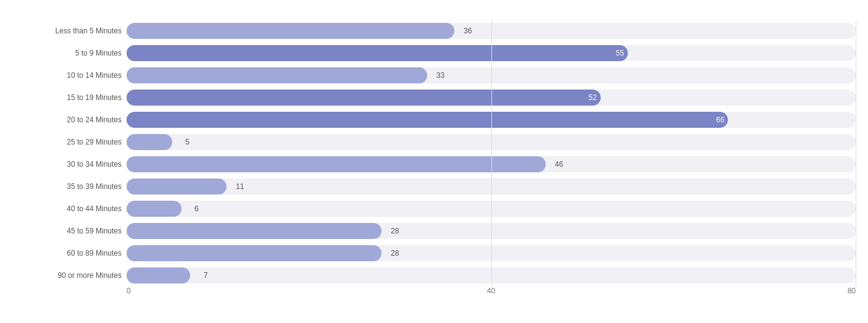  What do you see at coordinates (852, 291) in the screenshot?
I see `x-axis-label: 80` at bounding box center [852, 291].